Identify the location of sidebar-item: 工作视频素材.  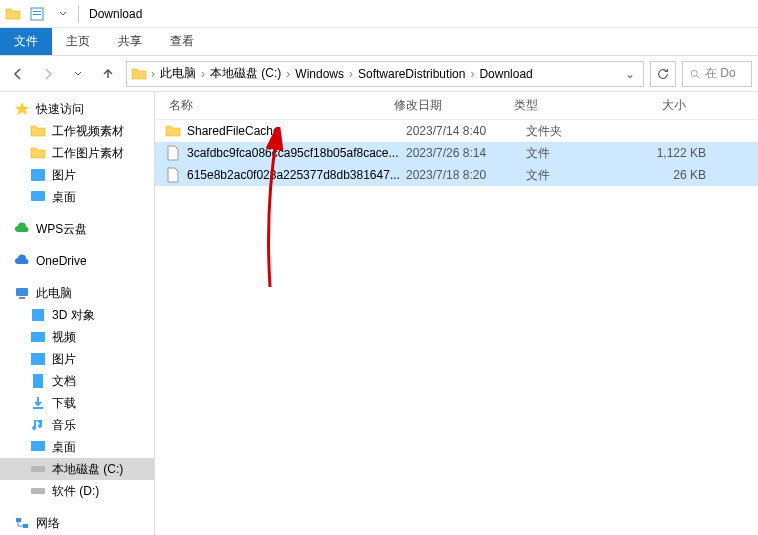
(77, 131).